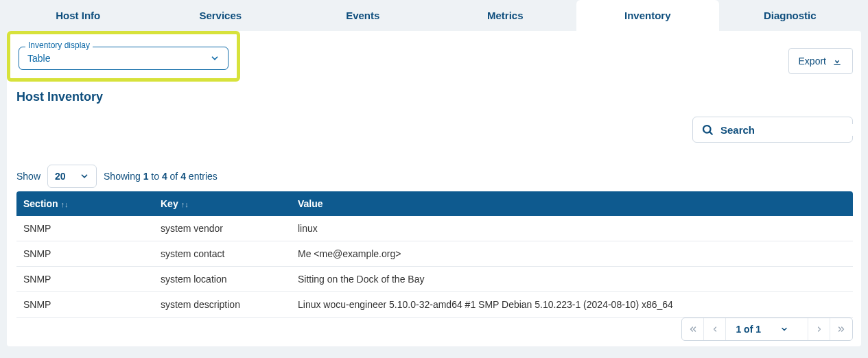 The height and width of the screenshot is (358, 868). Describe the element at coordinates (767, 329) in the screenshot. I see `paginator: 1 of 1` at that location.